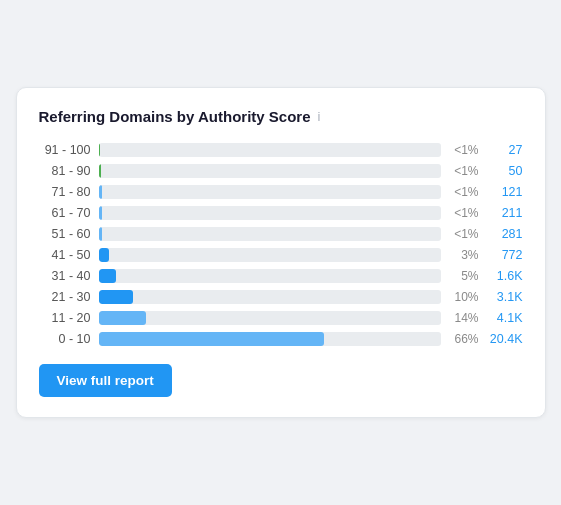 The image size is (561, 505). I want to click on table-row: 0 - 1066%20.4K, so click(281, 339).